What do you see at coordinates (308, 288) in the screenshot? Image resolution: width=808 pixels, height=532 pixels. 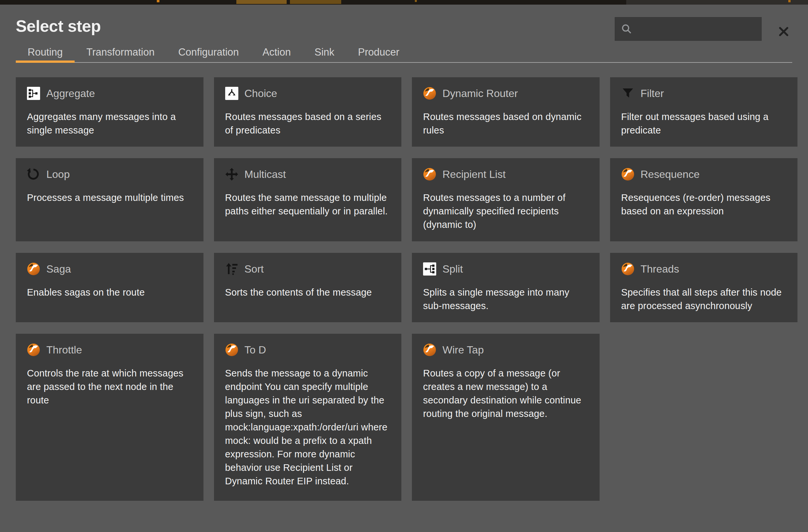 I see `step-card-sort: SortSorts the contents of the message` at bounding box center [308, 288].